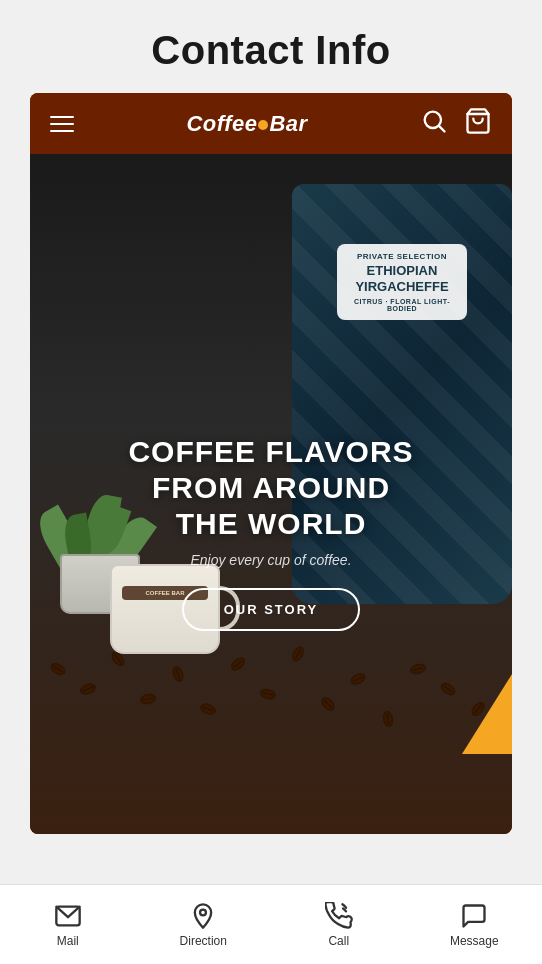 The width and height of the screenshot is (542, 964). I want to click on coffee-beans, so click(271, 679).